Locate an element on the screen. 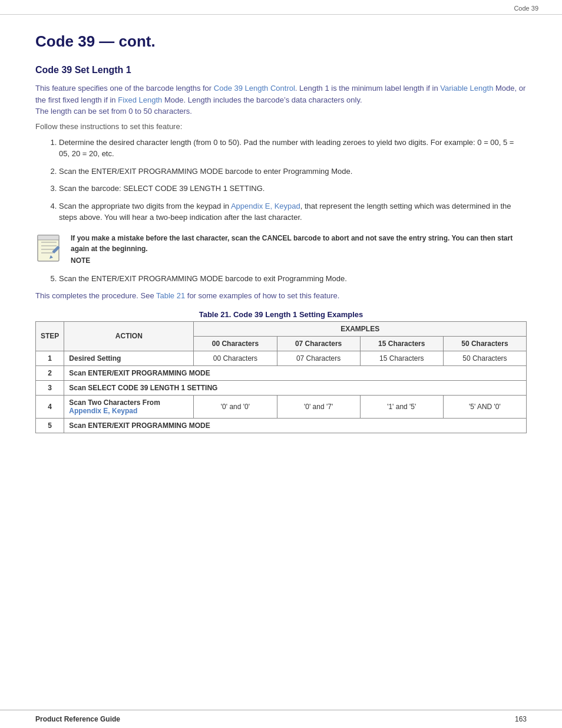 The image size is (562, 728). action-2: Scan ENTER/EXIT PROGRAMMING MODE is located at coordinates (296, 373).